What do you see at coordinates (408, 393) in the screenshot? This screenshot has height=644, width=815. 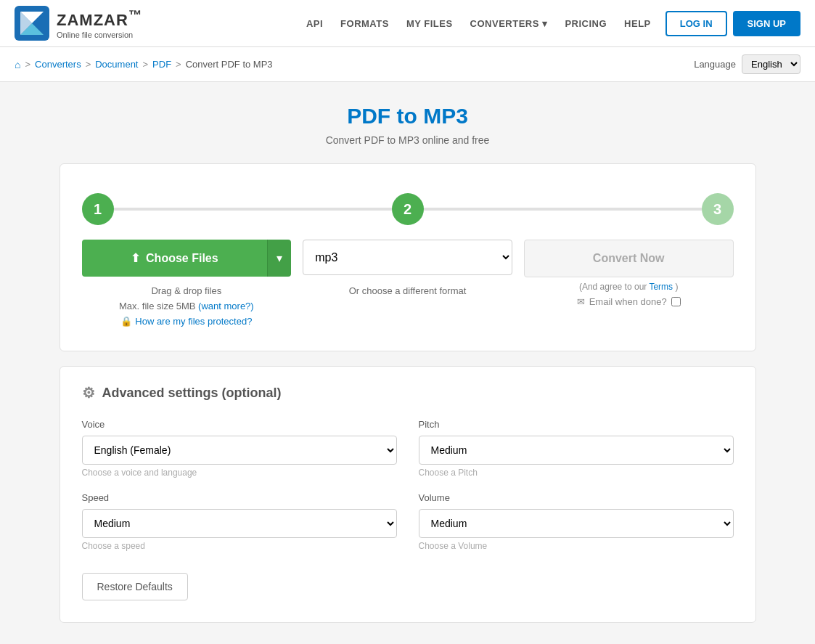 I see `advanced-header: ⚙ Advanced settings (optional)` at bounding box center [408, 393].